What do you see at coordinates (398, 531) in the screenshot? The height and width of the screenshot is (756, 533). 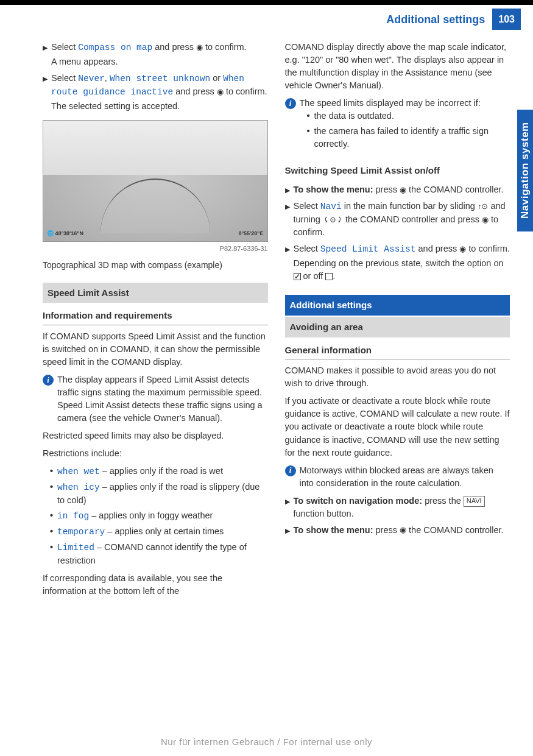 I see `step-show-menu-2: ▶ To show the menu: press ◉ the COMAND c…` at bounding box center [398, 531].